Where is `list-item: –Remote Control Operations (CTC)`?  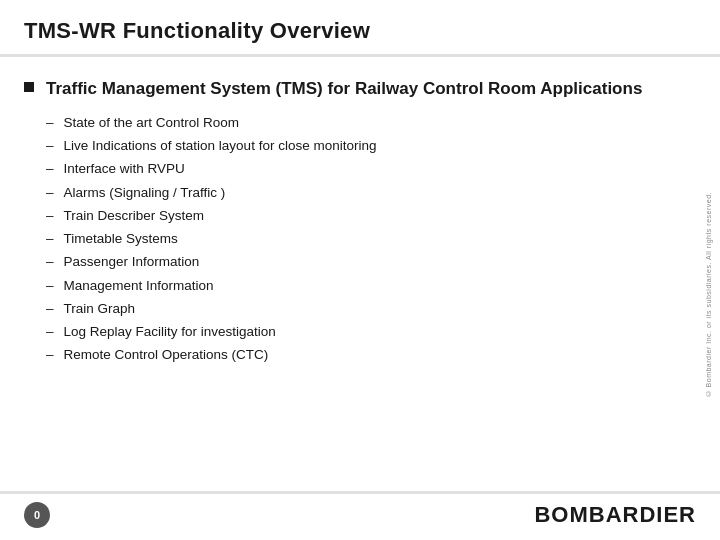 list-item: –Remote Control Operations (CTC) is located at coordinates (371, 355).